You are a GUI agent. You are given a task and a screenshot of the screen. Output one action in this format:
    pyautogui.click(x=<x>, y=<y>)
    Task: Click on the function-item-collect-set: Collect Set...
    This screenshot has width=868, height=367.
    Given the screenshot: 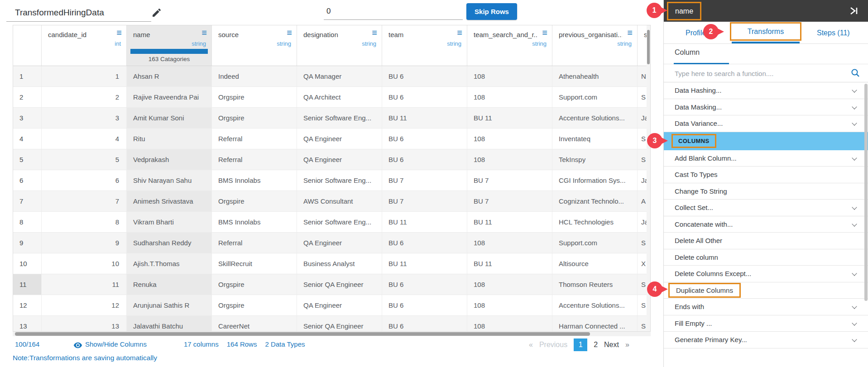 What is the action you would take?
    pyautogui.click(x=766, y=208)
    